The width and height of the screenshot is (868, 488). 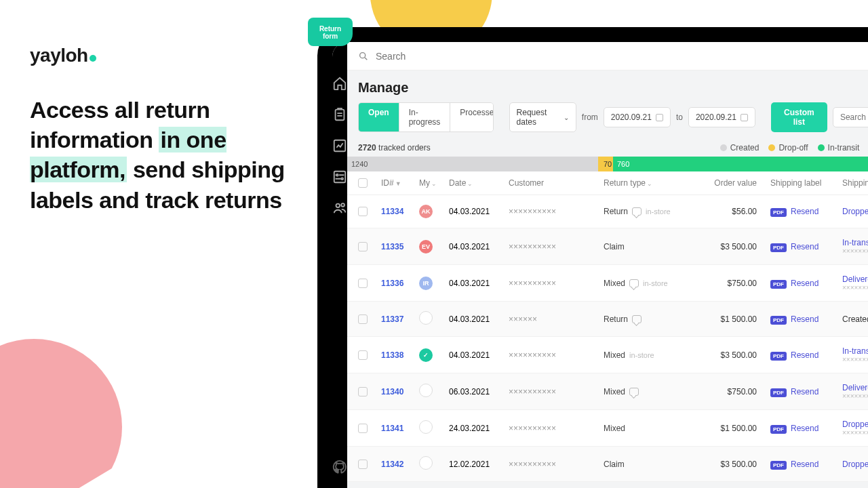 What do you see at coordinates (426, 117) in the screenshot?
I see `status-tabs: Open In-progress Processed` at bounding box center [426, 117].